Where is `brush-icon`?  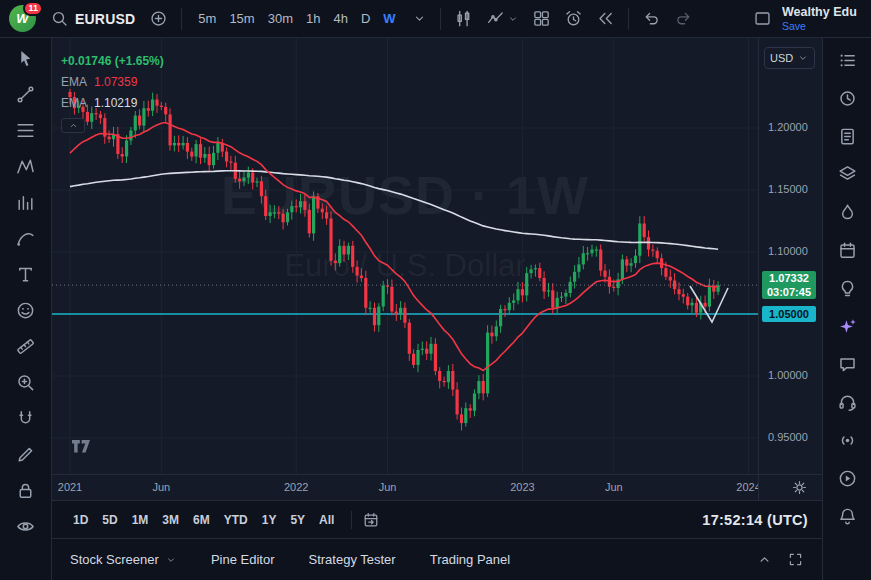 brush-icon is located at coordinates (26, 238).